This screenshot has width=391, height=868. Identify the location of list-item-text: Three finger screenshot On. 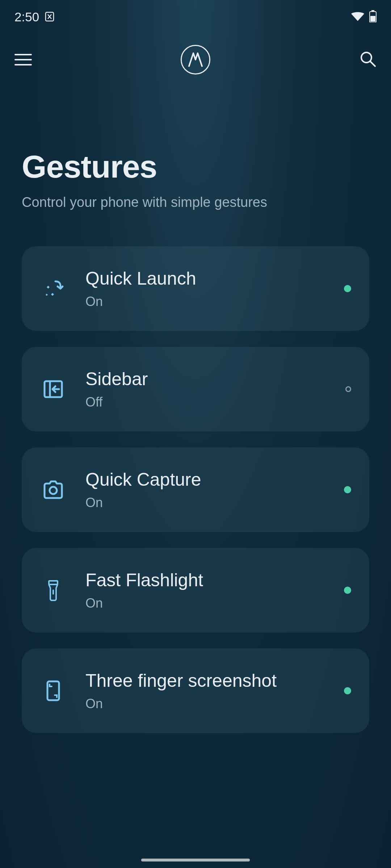
(207, 691).